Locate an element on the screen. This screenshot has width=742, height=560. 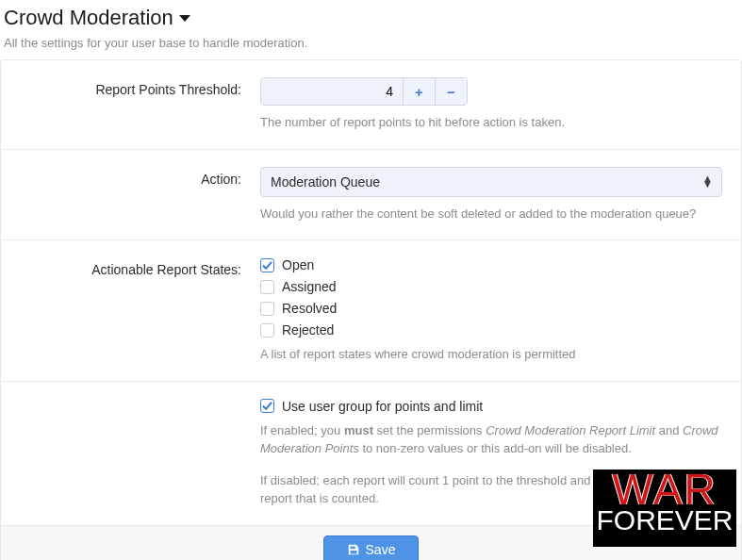
threshold-input is located at coordinates (332, 91).